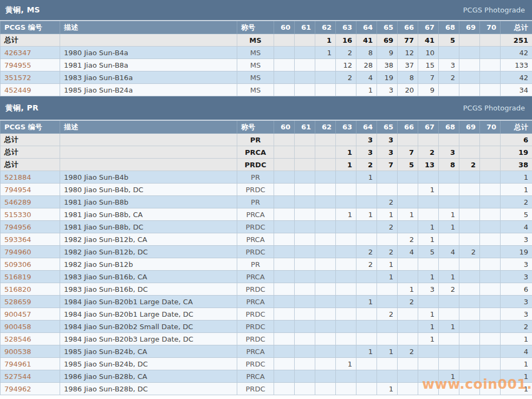 The height and width of the screenshot is (399, 532). What do you see at coordinates (18, 277) in the screenshot?
I see `pcgs-number-link: 516819` at bounding box center [18, 277].